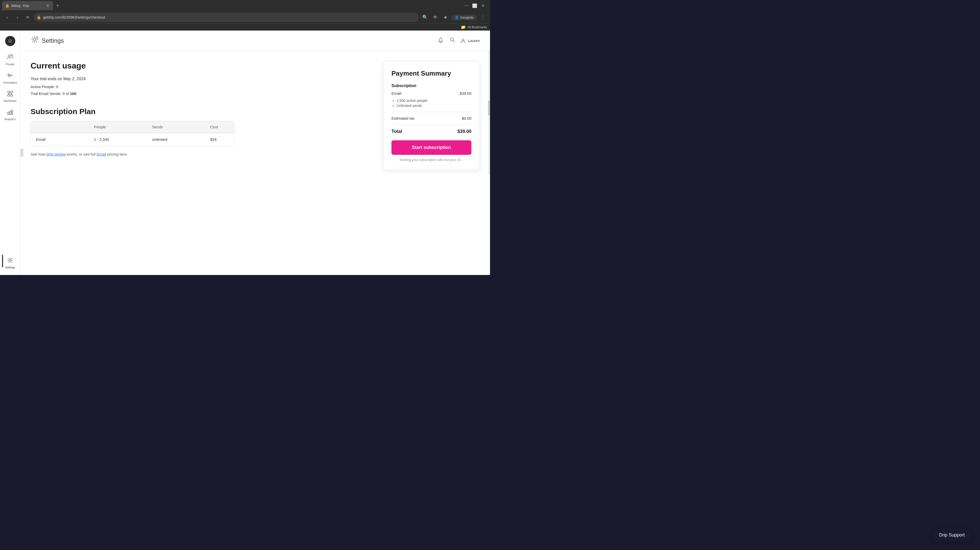 This screenshot has height=550, width=980. Describe the element at coordinates (431, 148) in the screenshot. I see `start-subscription-button: Start subscription` at that location.